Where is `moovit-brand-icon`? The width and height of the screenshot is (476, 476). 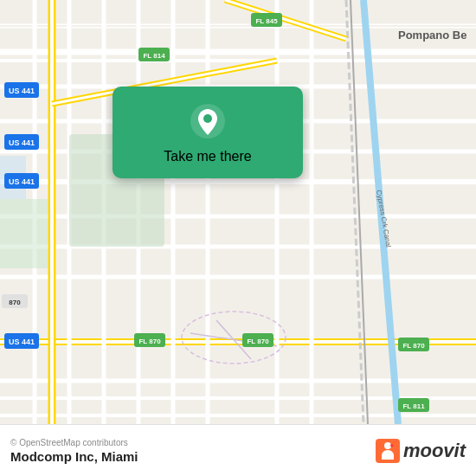 moovit-brand-icon is located at coordinates (388, 451).